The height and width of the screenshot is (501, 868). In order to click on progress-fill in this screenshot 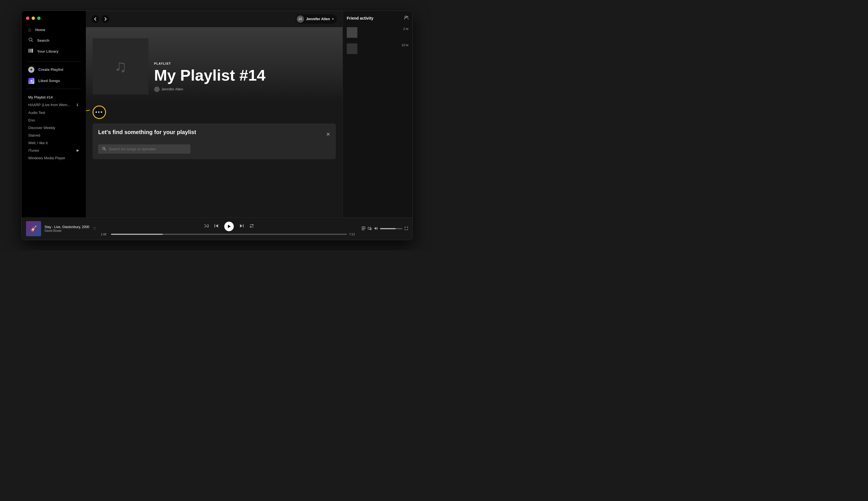, I will do `click(137, 234)`.